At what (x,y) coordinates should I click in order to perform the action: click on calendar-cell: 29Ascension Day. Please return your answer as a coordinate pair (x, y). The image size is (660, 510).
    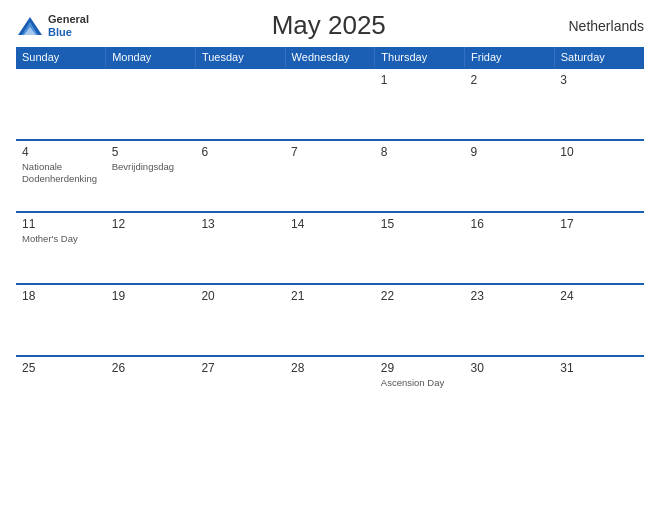
    Looking at the image, I should click on (420, 392).